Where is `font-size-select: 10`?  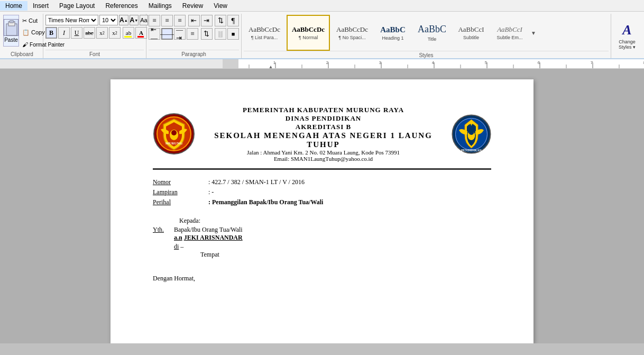 font-size-select: 10 is located at coordinates (109, 20).